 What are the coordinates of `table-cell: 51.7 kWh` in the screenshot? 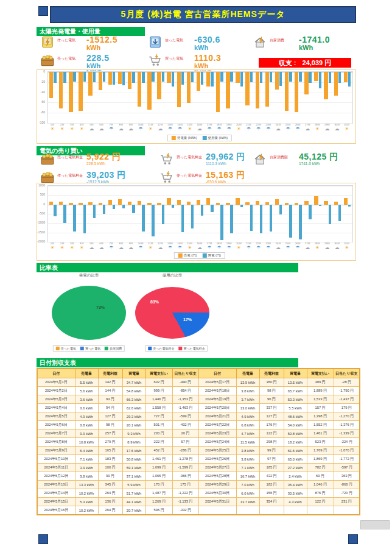 It's located at (134, 493).